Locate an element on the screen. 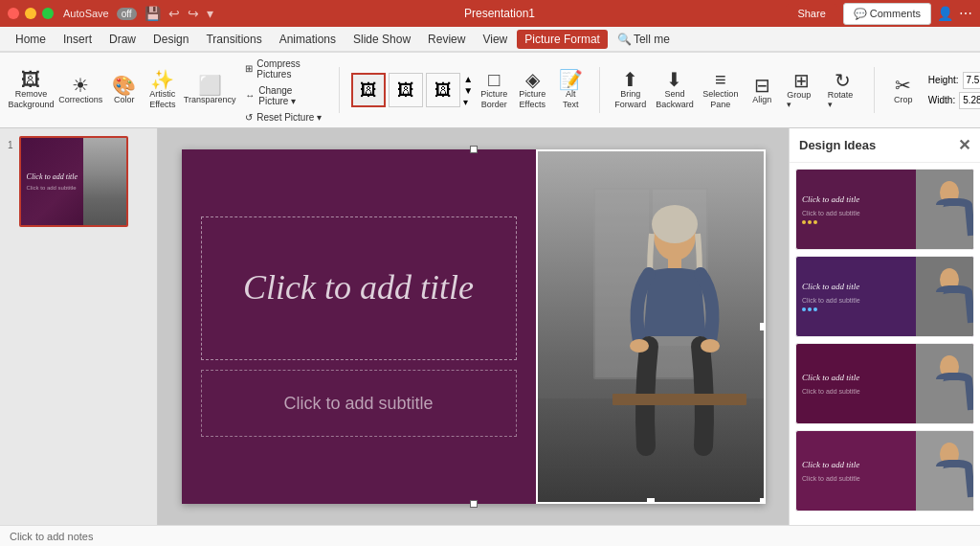  reset-picture-button: ↺ Reset Picture ▾ is located at coordinates (283, 117).